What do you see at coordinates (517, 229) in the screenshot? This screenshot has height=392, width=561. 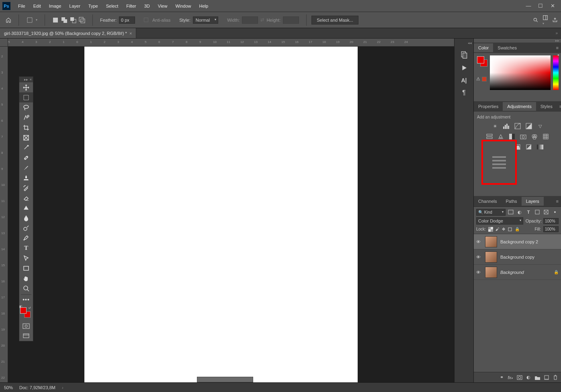 I see `lock-all-icon: 🔒` at bounding box center [517, 229].